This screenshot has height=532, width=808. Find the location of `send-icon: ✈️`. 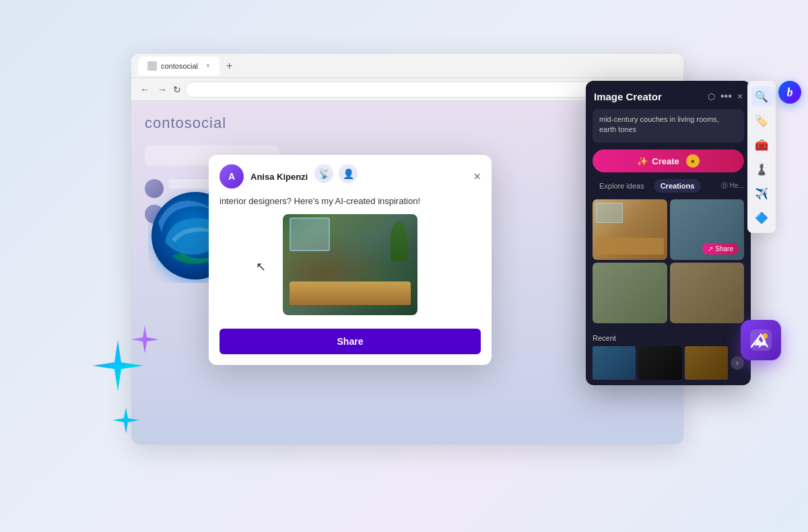

send-icon: ✈️ is located at coordinates (762, 194).